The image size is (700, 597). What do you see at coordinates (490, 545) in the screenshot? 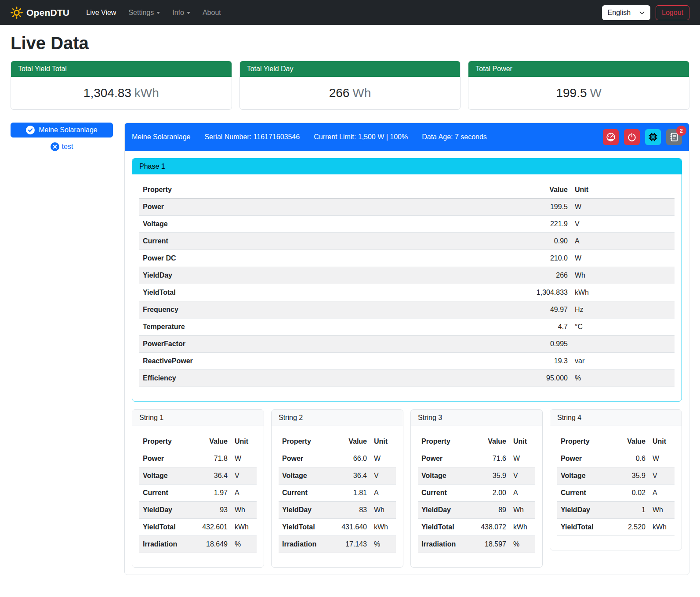
I see `value-cell: 18.597` at bounding box center [490, 545].